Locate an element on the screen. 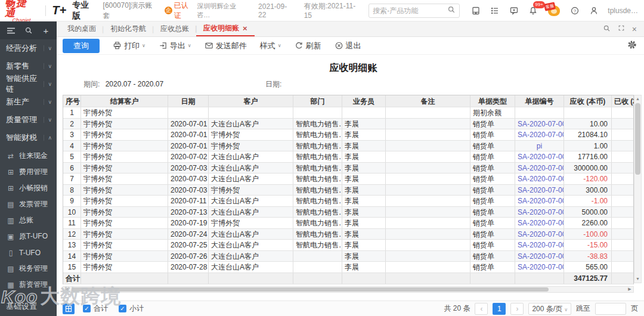 This screenshot has height=316, width=644. send-email-button: 发送邮件 is located at coordinates (225, 46).